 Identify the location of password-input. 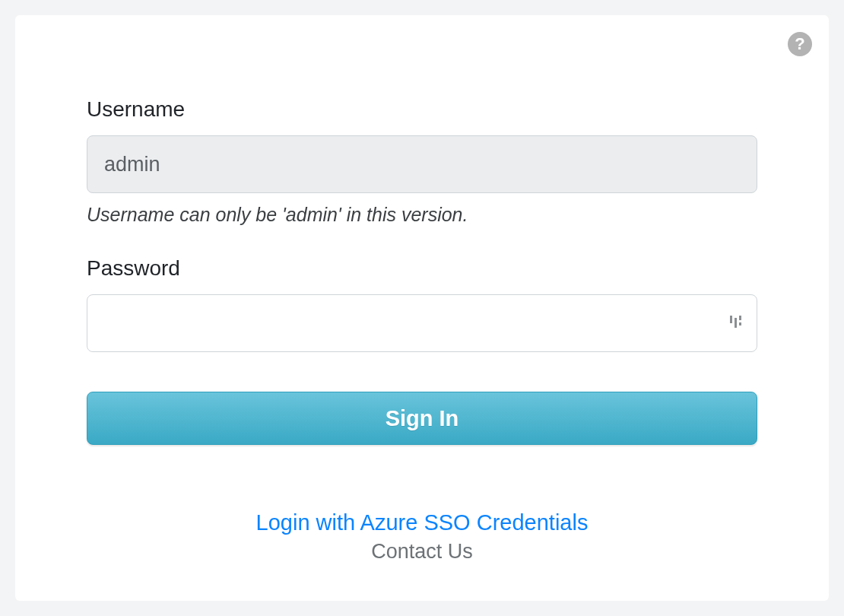
(422, 323).